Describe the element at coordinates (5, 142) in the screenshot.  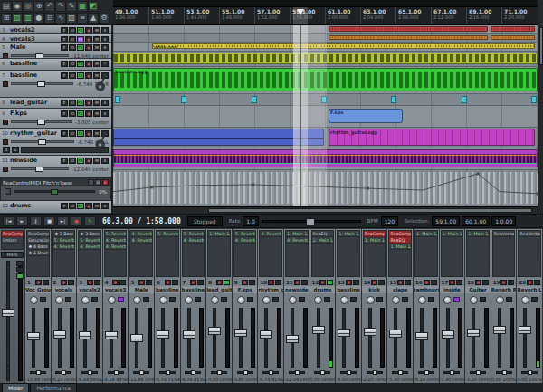
I see `record-arm-indicator` at that location.